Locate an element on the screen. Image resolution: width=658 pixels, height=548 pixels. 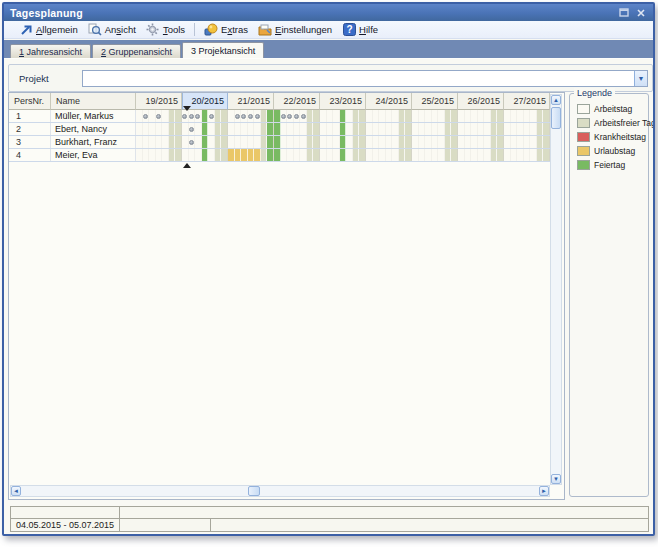
tab-gruppenansicht: 2 Gruppenansicht is located at coordinates (136, 51).